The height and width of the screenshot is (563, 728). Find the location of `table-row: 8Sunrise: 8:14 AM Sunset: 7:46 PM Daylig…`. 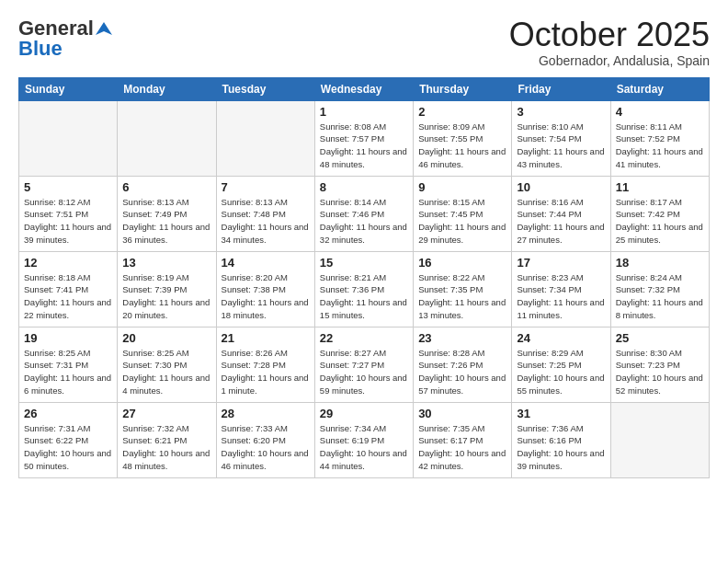

table-row: 8Sunrise: 8:14 AM Sunset: 7:46 PM Daylig… is located at coordinates (364, 213).